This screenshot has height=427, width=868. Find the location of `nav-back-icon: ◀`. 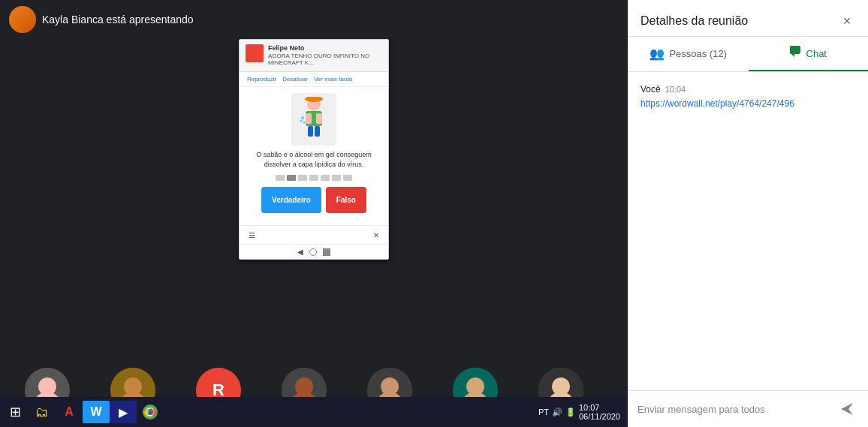

nav-back-icon: ◀ is located at coordinates (300, 252).